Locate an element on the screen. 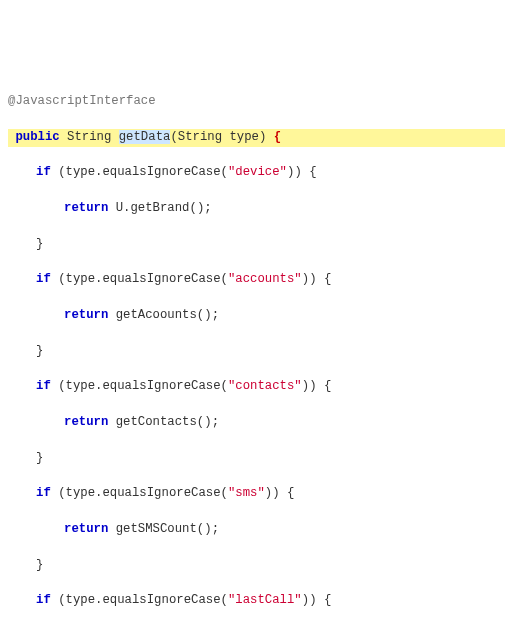 The image size is (513, 619). paren-open: ( is located at coordinates (174, 137).